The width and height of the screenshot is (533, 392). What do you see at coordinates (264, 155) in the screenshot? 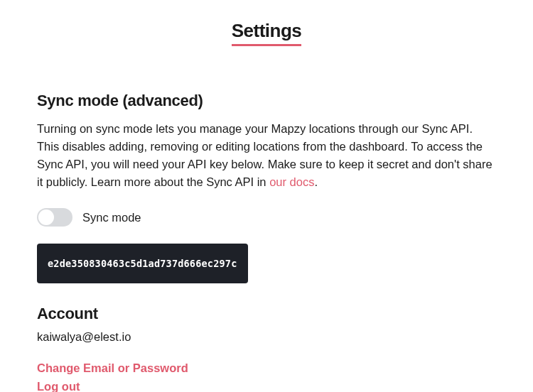
I see `sync-description-text: Turning on sync mode lets you manage you…` at bounding box center [264, 155].